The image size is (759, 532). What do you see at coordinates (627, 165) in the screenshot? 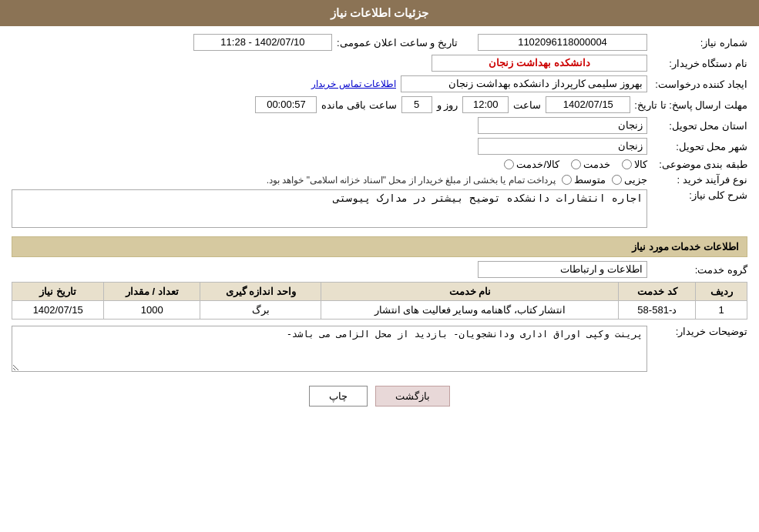
I see `category-kala-radio` at bounding box center [627, 165].